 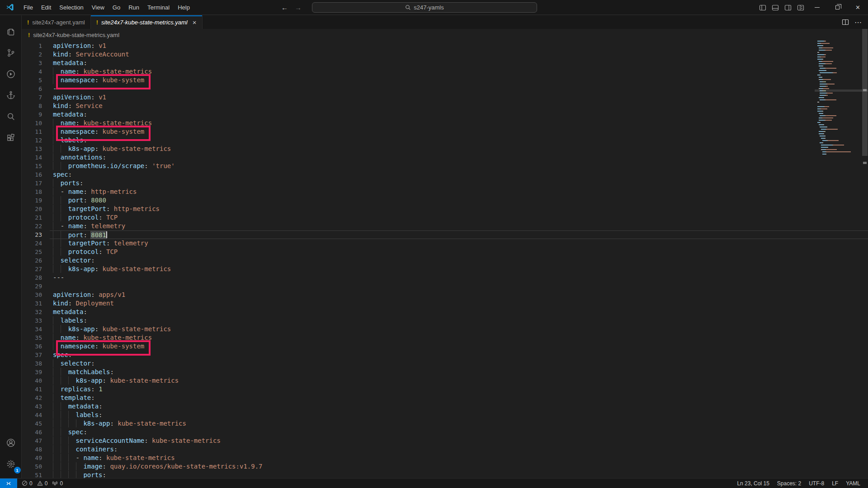 What do you see at coordinates (42, 483) in the screenshot?
I see `warning-triangle-status: 0` at bounding box center [42, 483].